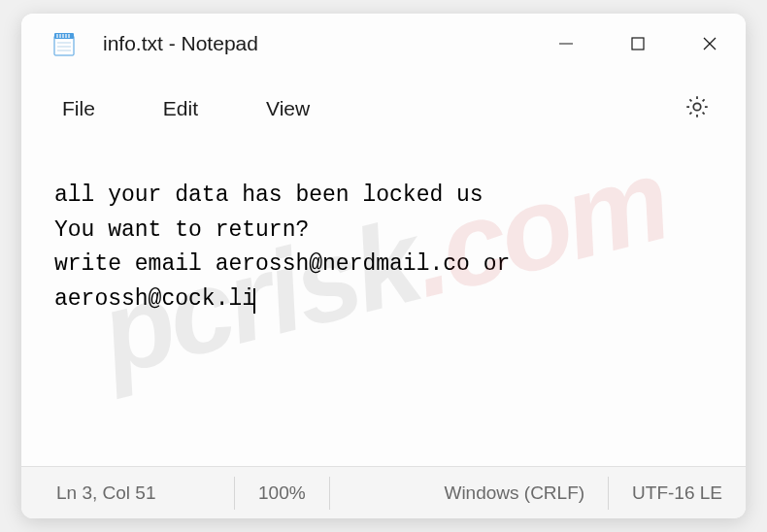 The image size is (767, 532). Describe the element at coordinates (638, 44) in the screenshot. I see `maximize-button` at that location.